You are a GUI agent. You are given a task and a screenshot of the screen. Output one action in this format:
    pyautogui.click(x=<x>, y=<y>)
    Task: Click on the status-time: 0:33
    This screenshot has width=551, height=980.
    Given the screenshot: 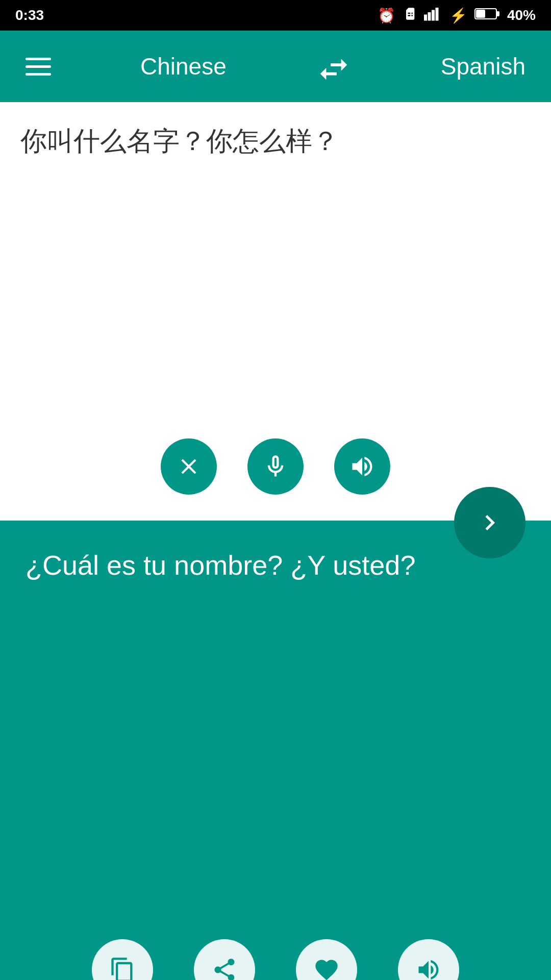 What is the action you would take?
    pyautogui.click(x=30, y=15)
    